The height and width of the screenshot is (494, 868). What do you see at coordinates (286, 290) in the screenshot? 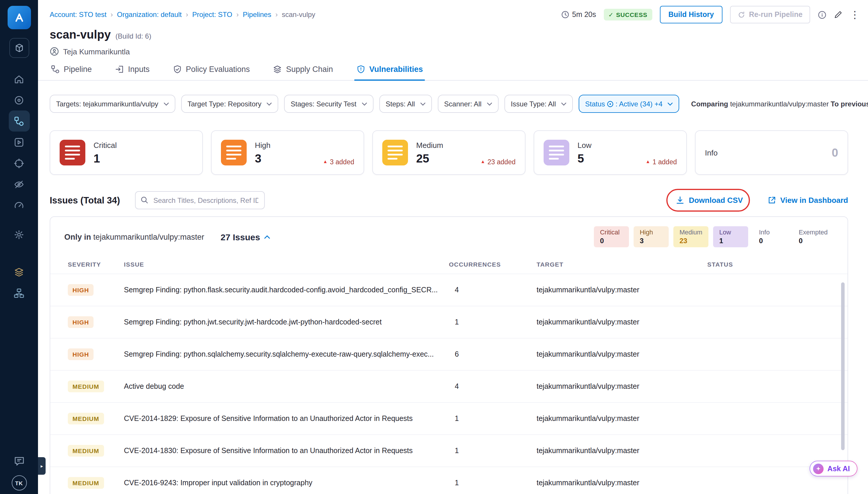
I see `issue-title: Semgrep Finding: python.flask.security.a…` at bounding box center [286, 290].